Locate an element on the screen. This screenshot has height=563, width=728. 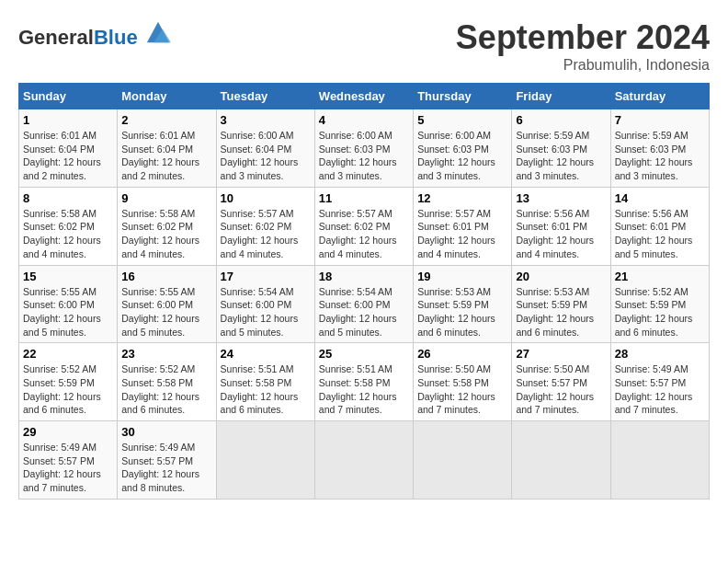
calendar-week-1: 1Sunrise: 6:01 AM Sunset: 6:04 PM Daylig… is located at coordinates (364, 149).